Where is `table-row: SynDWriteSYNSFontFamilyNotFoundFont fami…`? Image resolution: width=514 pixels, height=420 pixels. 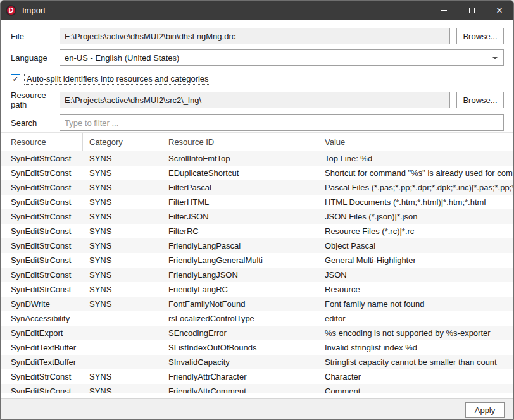 table-row: SynDWriteSYNSFontFamilyNotFoundFont fami… is located at coordinates (257, 304).